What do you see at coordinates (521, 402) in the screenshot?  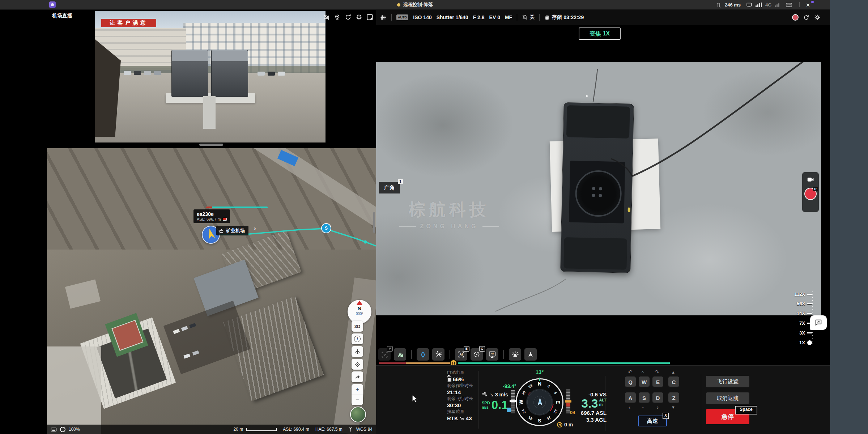 I see `compass-point: W` at bounding box center [521, 402].